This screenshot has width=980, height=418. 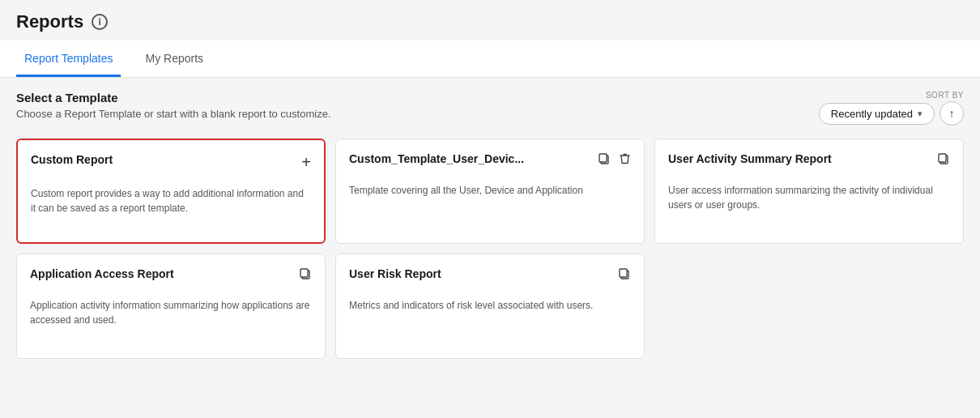 I want to click on card-title: User Risk Report, so click(x=395, y=274).